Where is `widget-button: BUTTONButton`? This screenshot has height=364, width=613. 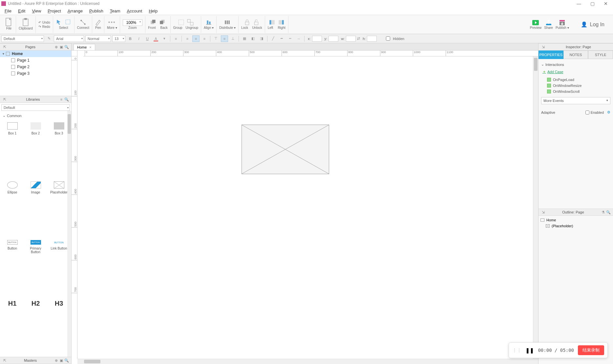 widget-button: BUTTONButton is located at coordinates (12, 268).